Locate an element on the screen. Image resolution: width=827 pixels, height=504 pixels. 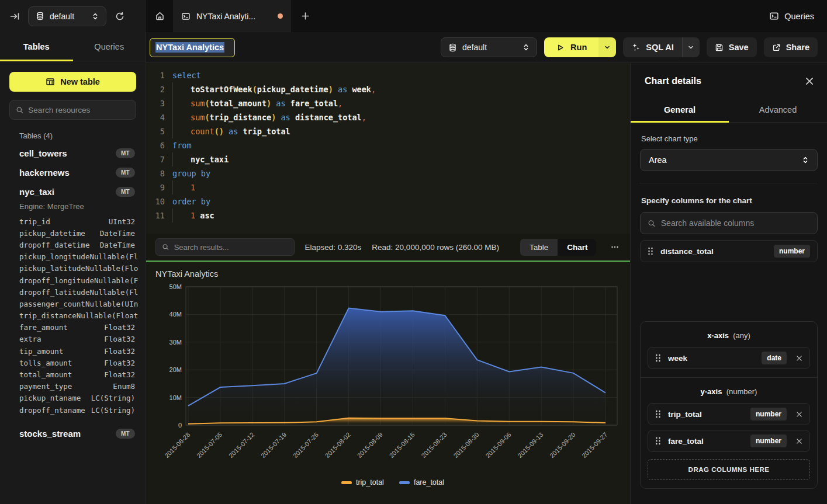
queries-button: Queries is located at coordinates (791, 16).